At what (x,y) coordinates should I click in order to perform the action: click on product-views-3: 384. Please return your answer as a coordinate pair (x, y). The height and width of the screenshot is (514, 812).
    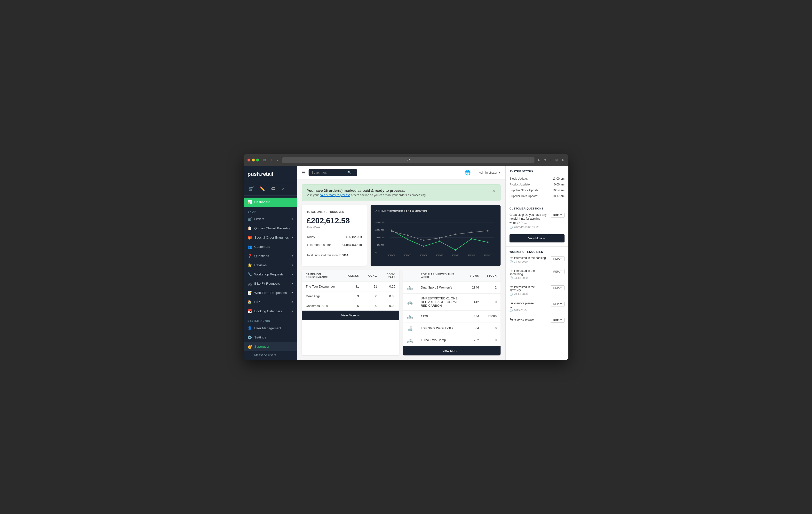
    Looking at the image, I should click on (474, 316).